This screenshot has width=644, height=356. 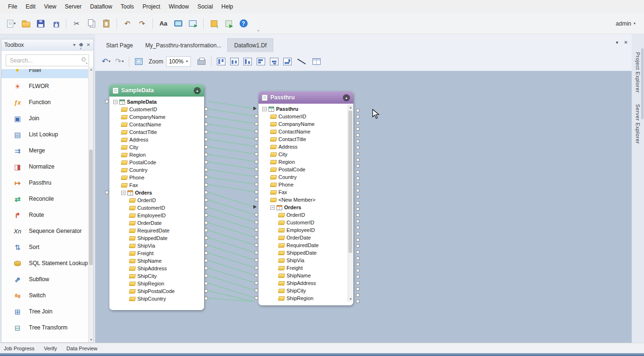 I want to click on tree-row: ShipRegion, so click(x=157, y=284).